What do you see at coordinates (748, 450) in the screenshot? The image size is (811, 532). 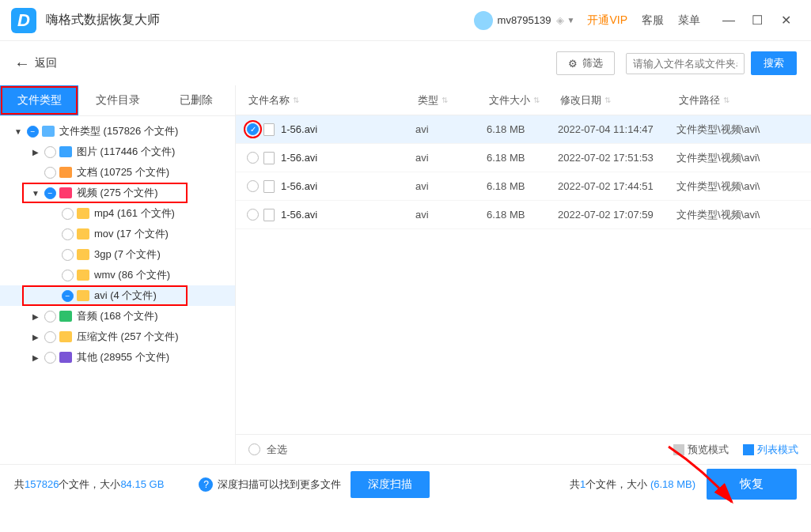 I see `list-icon` at bounding box center [748, 450].